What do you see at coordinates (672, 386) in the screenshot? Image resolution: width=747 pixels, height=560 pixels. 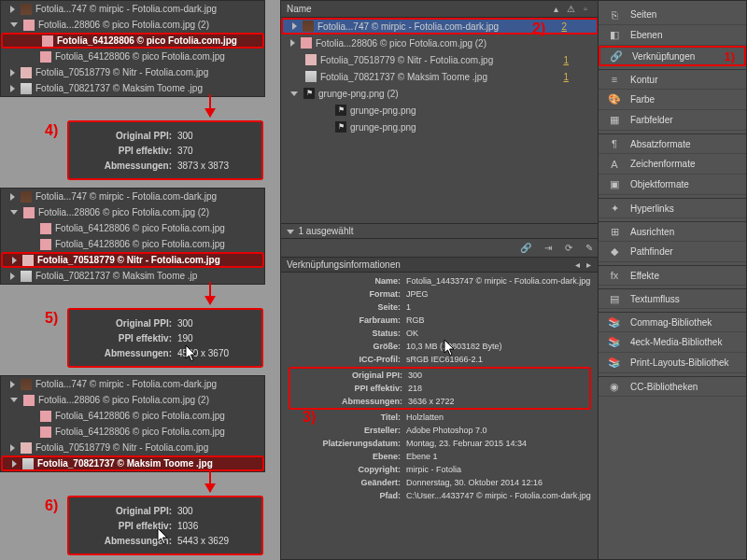 I see `panel-item-cc-bibliotheken: ◉CC-Bibliotheken` at bounding box center [672, 386].